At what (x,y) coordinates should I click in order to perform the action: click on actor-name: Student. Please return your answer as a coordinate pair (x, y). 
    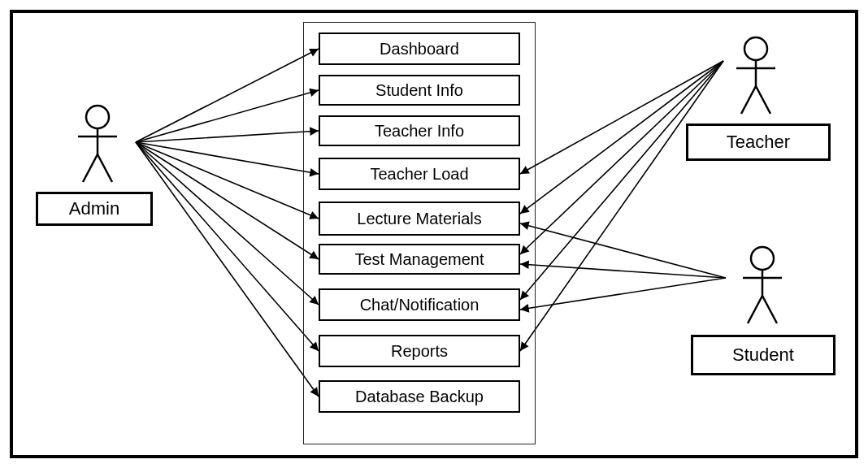
    Looking at the image, I should click on (763, 355).